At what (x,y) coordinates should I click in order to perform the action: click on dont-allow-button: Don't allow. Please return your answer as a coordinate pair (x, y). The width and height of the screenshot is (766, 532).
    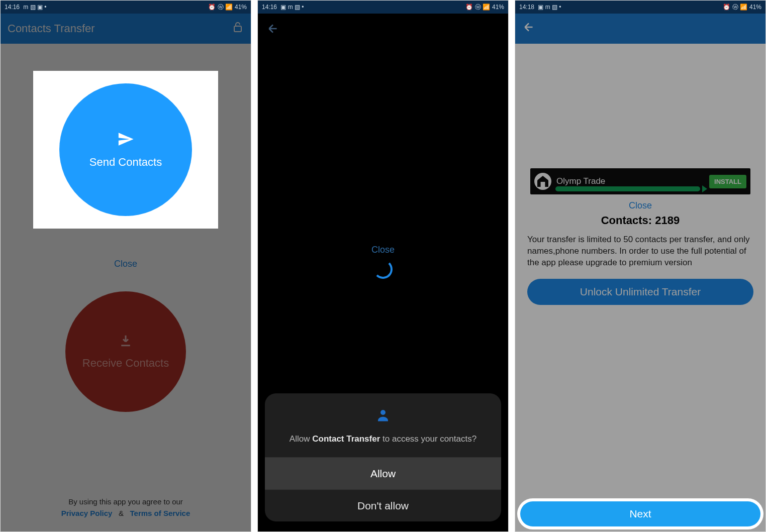
    Looking at the image, I should click on (383, 505).